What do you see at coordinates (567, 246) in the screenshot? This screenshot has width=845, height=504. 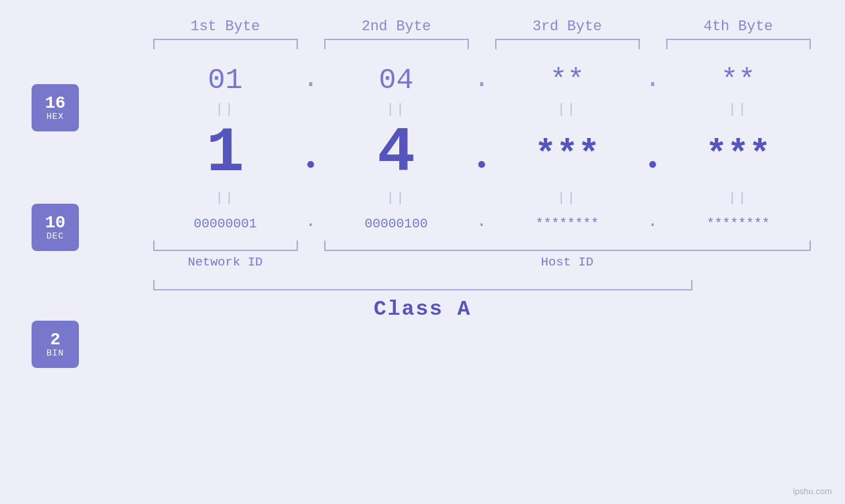 I see `bottom-bracket-host` at bounding box center [567, 246].